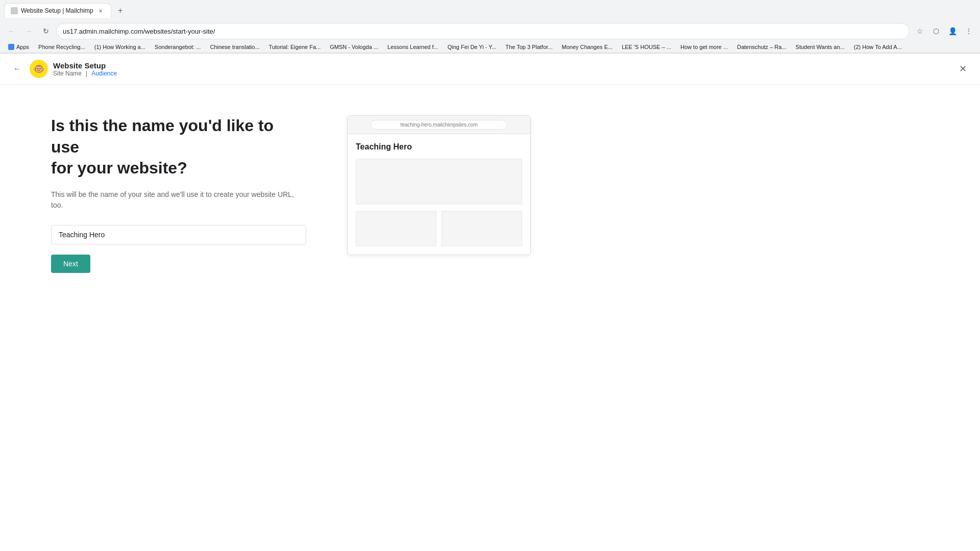  What do you see at coordinates (472, 47) in the screenshot?
I see `bookmark-8: Qing Fei De Yi - Y...` at bounding box center [472, 47].